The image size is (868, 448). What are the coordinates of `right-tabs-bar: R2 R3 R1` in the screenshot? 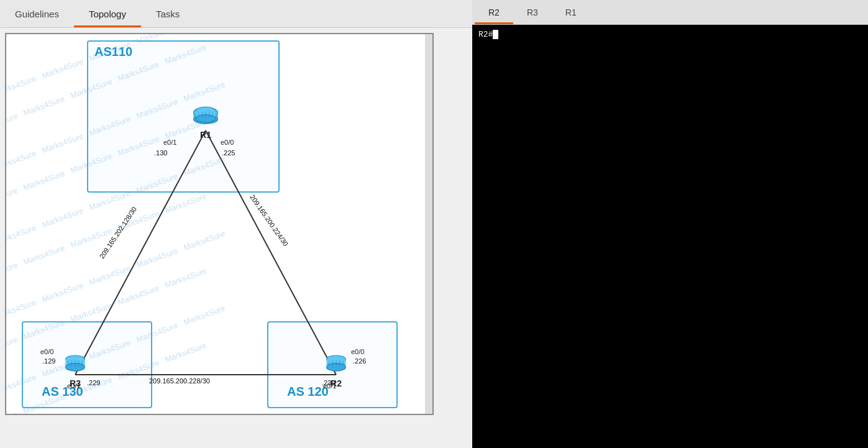 It's located at (670, 12).